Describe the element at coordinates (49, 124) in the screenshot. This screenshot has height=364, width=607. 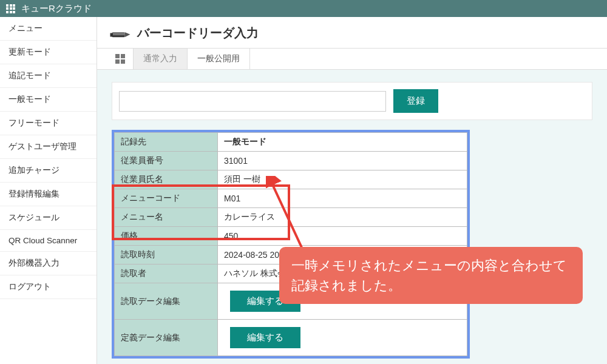
I see `sidebar-item-free-mode: フリーモード` at that location.